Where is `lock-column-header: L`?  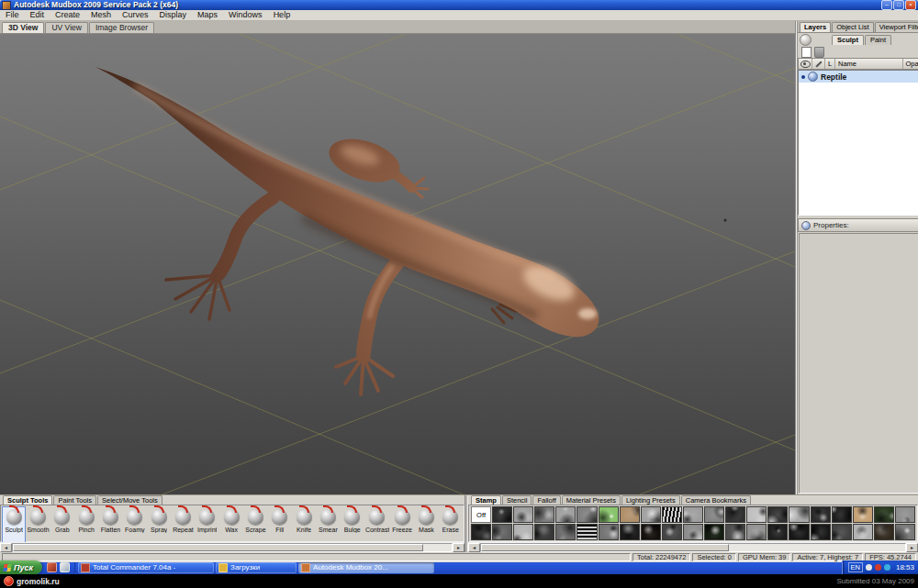
lock-column-header: L is located at coordinates (830, 64).